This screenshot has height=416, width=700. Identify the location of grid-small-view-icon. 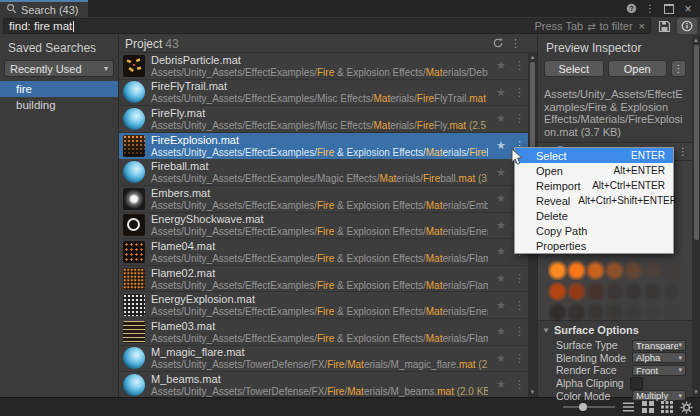
(648, 407).